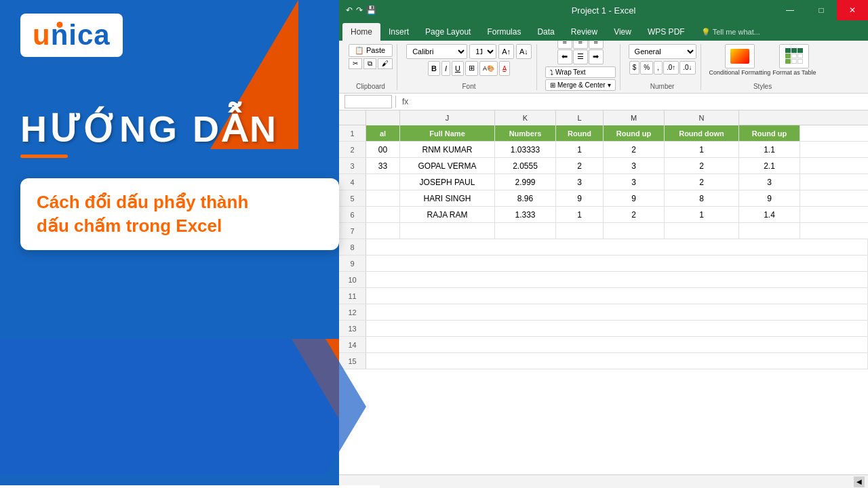  I want to click on cell-r5-name: RAJA RAM, so click(448, 214).